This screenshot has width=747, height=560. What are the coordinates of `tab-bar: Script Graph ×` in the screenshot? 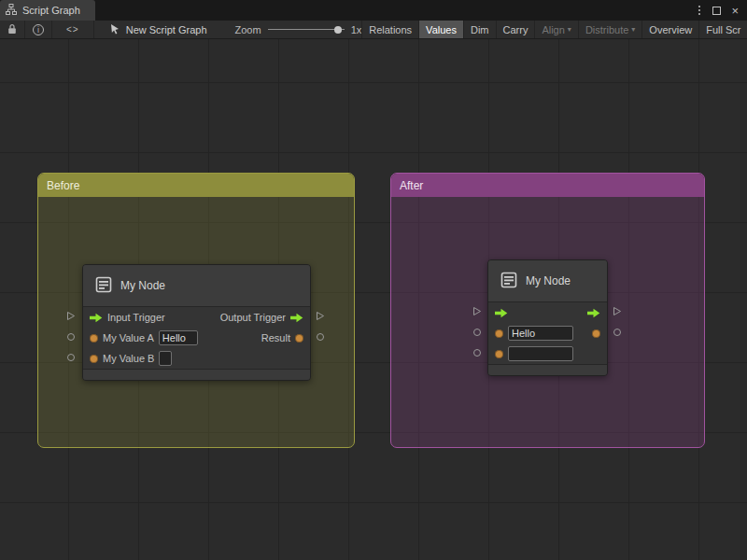 It's located at (374, 10).